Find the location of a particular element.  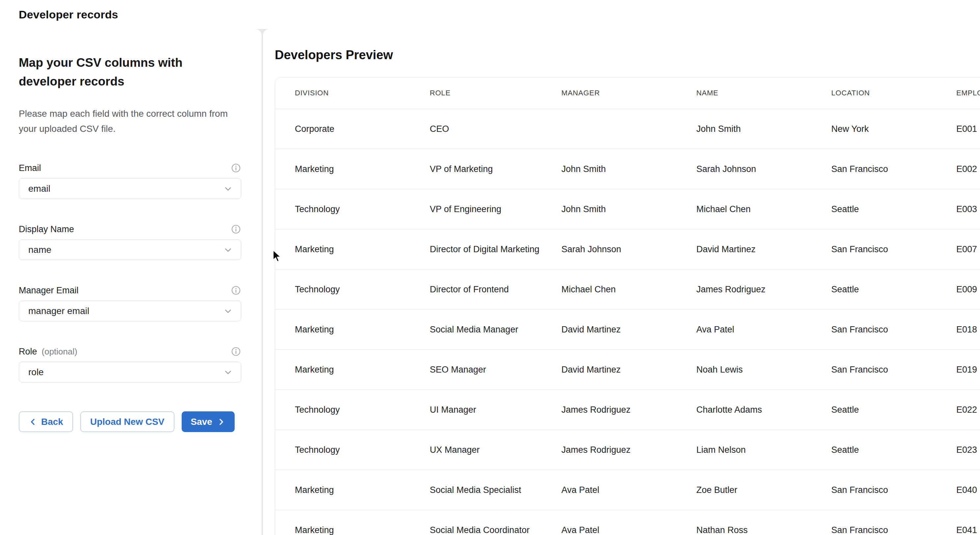

field-display-name: Display Name name is located at coordinates (130, 242).